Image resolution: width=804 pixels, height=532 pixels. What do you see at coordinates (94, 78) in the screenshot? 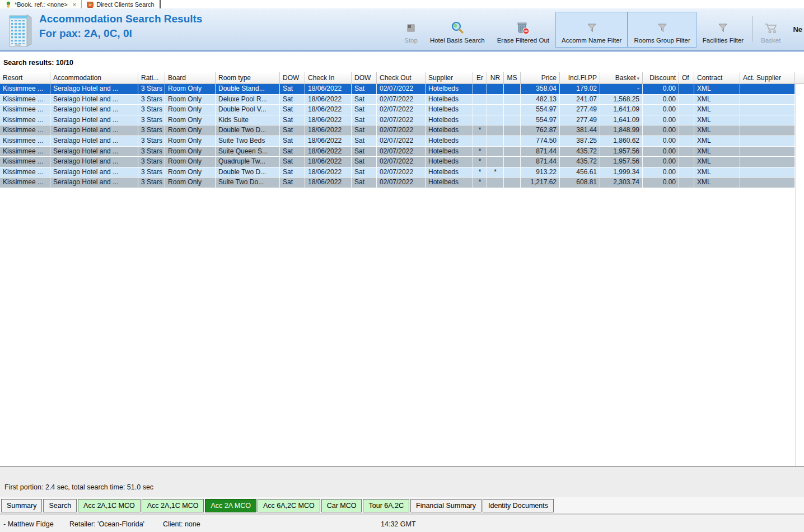
I see `column-header-accommodation: Accommodation` at bounding box center [94, 78].